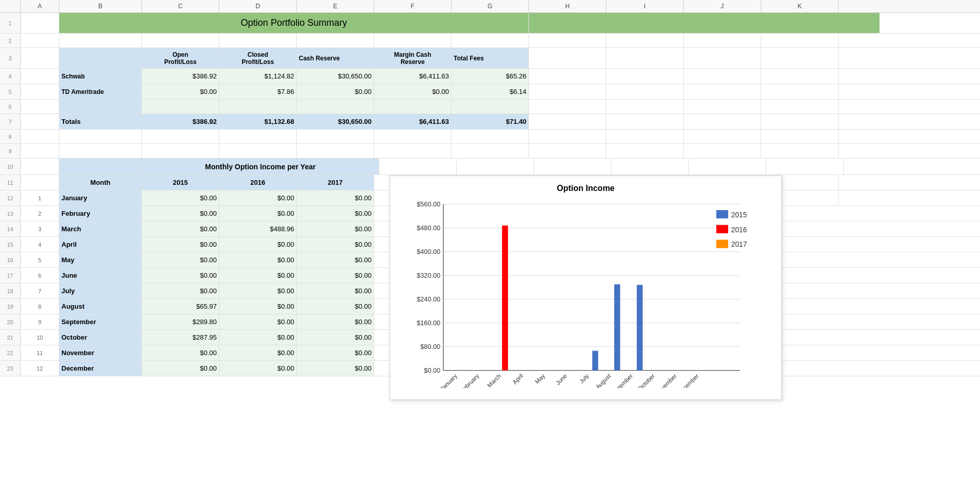 Image resolution: width=980 pixels, height=494 pixels. I want to click on cell-23a: 12, so click(40, 369).